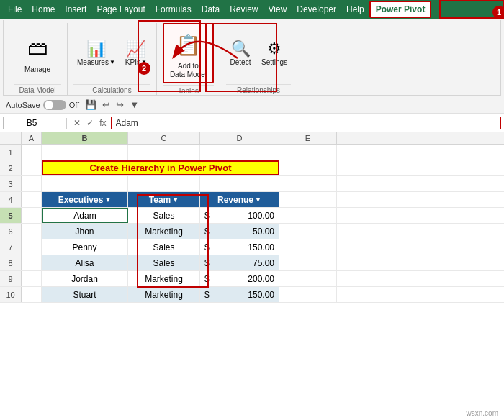  Describe the element at coordinates (308, 168) in the screenshot. I see `cell-e2` at that location.